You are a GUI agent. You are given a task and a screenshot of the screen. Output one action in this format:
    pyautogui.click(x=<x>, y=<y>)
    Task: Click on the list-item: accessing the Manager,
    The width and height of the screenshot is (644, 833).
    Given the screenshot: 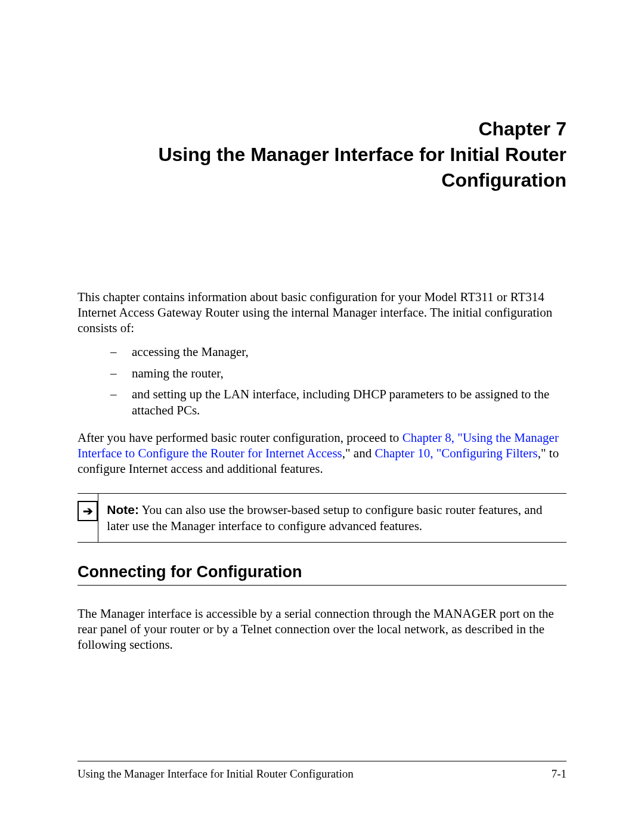 What is the action you would take?
    pyautogui.click(x=339, y=352)
    